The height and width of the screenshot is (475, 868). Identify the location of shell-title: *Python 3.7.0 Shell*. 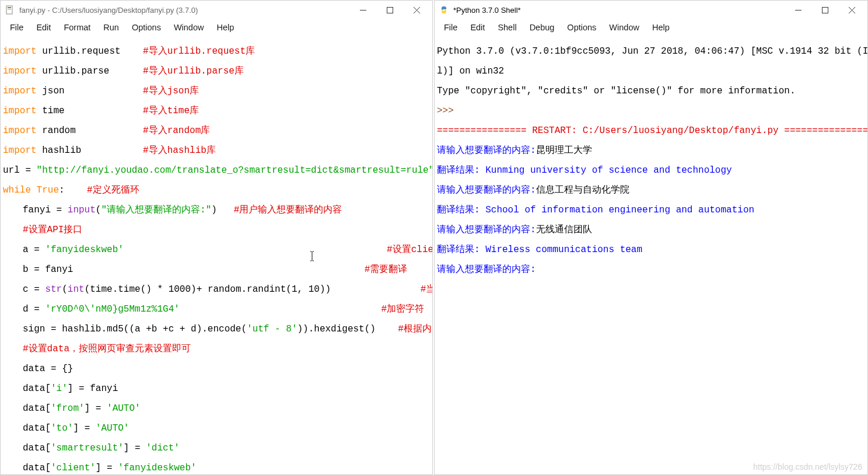
(619, 11).